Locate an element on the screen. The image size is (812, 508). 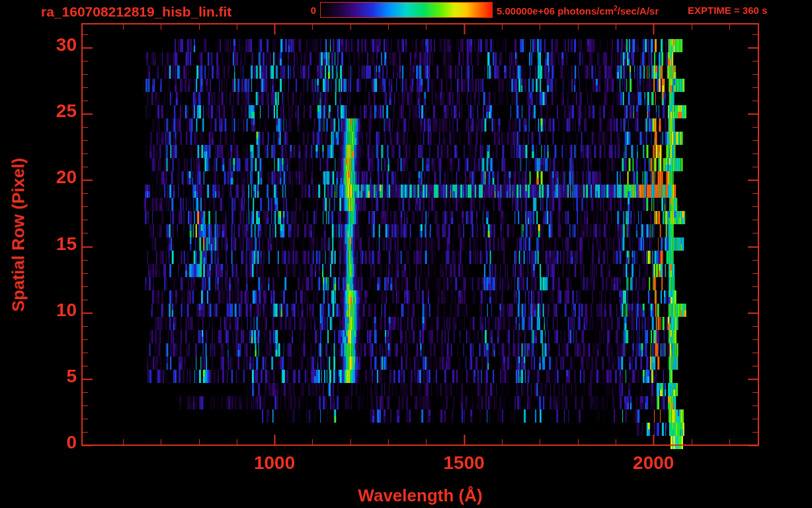
colorbar is located at coordinates (406, 10).